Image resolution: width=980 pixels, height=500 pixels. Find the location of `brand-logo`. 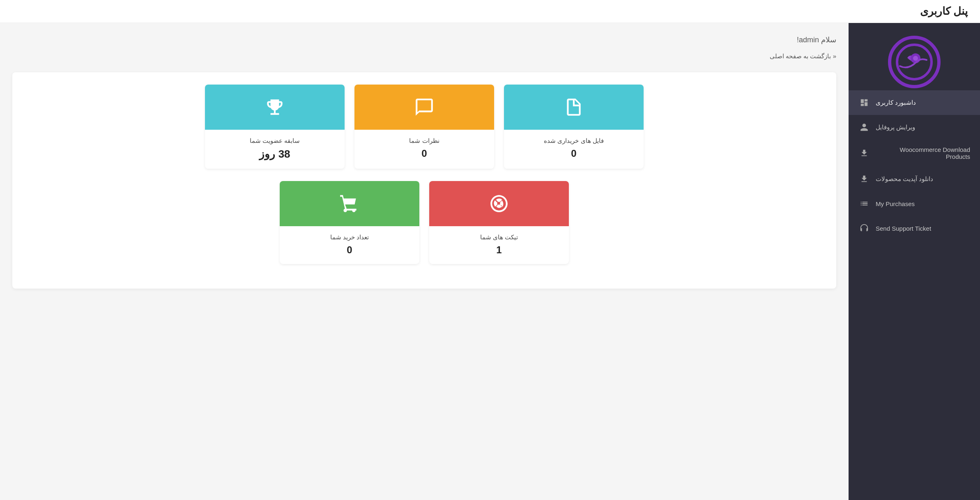

brand-logo is located at coordinates (914, 62).